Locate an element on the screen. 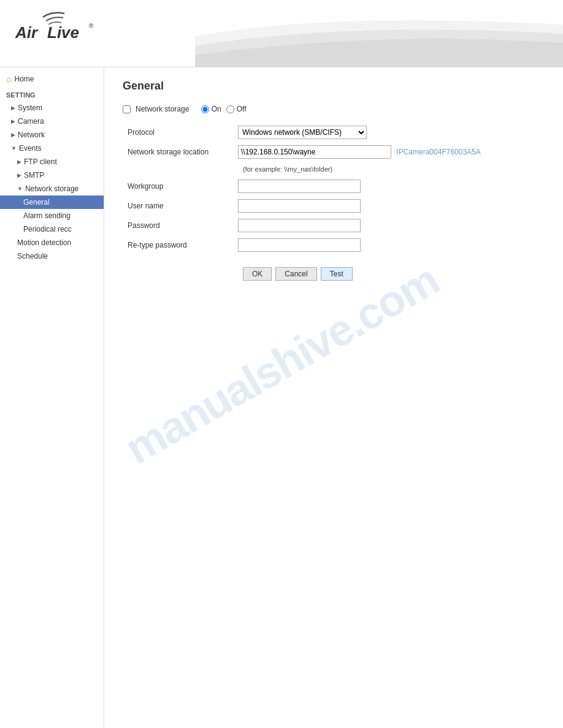 Image resolution: width=563 pixels, height=728 pixels. network-storage-header: Network storage On Off is located at coordinates (334, 109).